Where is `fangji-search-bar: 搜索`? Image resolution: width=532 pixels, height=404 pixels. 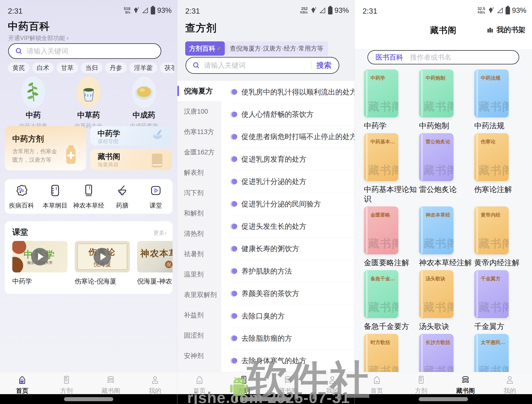 fangji-search-bar: 搜索 is located at coordinates (262, 65).